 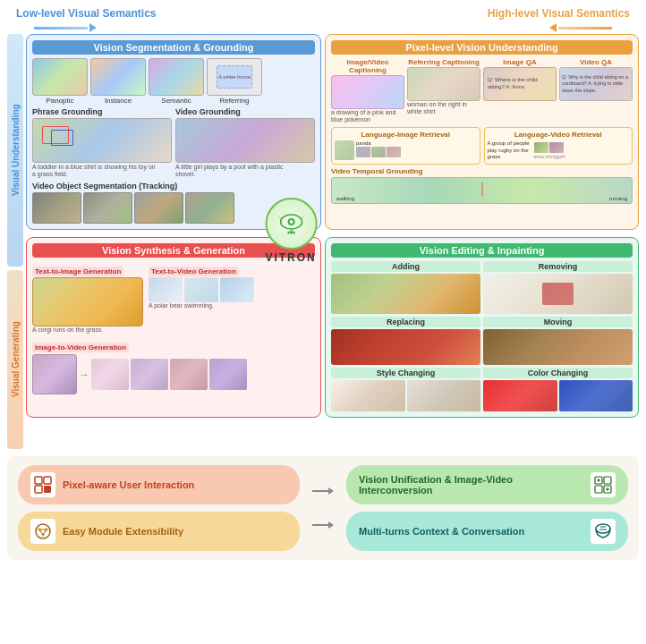 What do you see at coordinates (174, 81) in the screenshot?
I see `seg-top-row: Panoptic Instance Semantic` at bounding box center [174, 81].